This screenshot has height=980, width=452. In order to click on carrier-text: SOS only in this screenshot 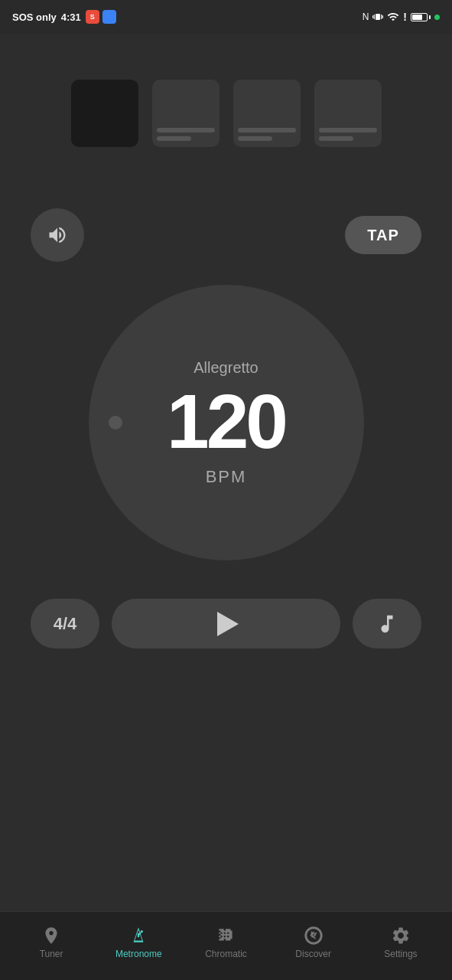, I will do `click(34, 17)`.